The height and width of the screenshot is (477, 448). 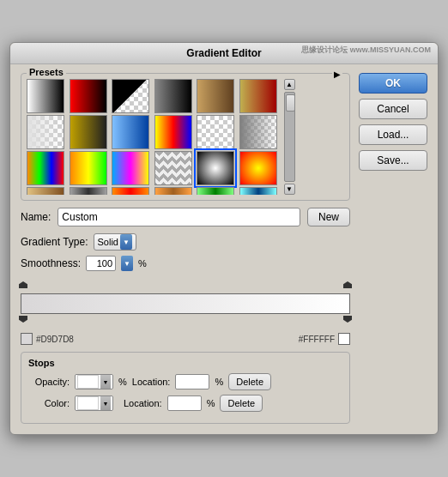 What do you see at coordinates (185, 339) in the screenshot?
I see `color-indicators: #D9D7D8 #FFFFFF` at bounding box center [185, 339].